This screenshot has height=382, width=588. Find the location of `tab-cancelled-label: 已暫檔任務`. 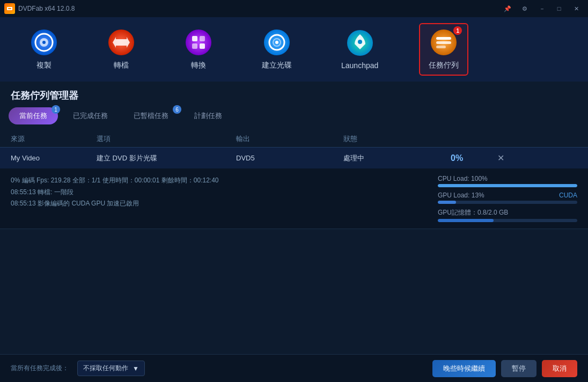

tab-cancelled-label: 已暫檔任務 is located at coordinates (151, 116).